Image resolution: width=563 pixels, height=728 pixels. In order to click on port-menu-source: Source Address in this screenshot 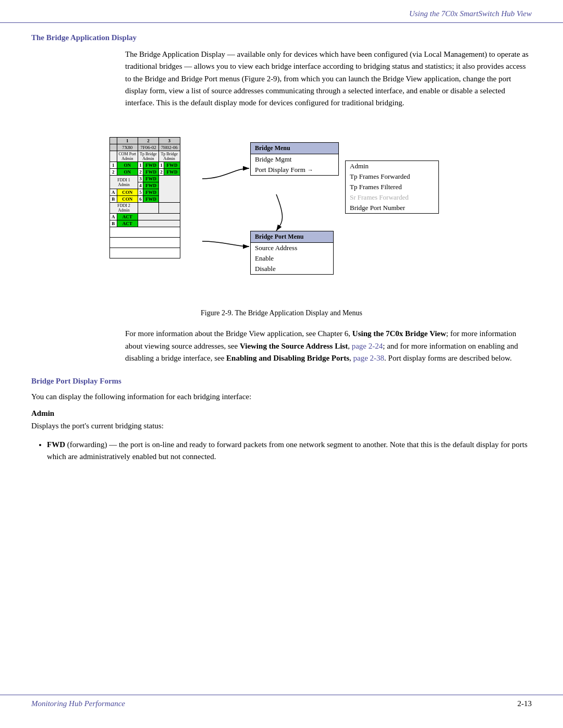, I will do `click(292, 248)`.